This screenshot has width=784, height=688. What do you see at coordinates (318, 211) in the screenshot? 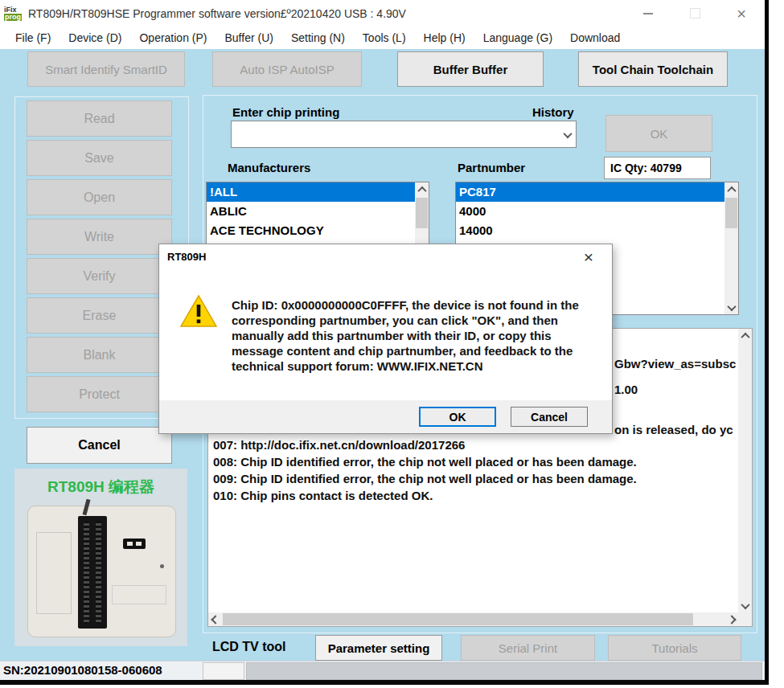
I see `manufacturer-item: ABLIC` at bounding box center [318, 211].